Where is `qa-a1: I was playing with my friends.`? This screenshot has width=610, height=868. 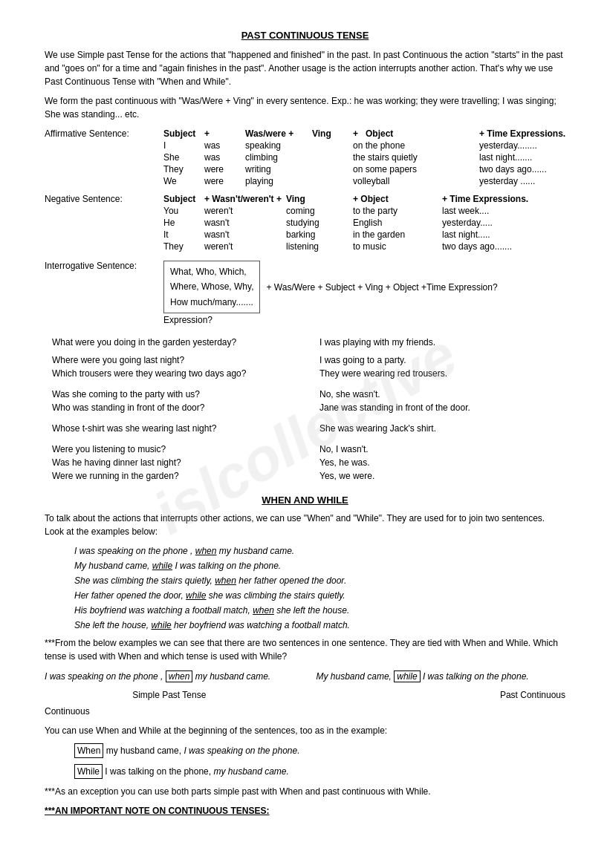 qa-a1: I was playing with my friends. is located at coordinates (443, 342).